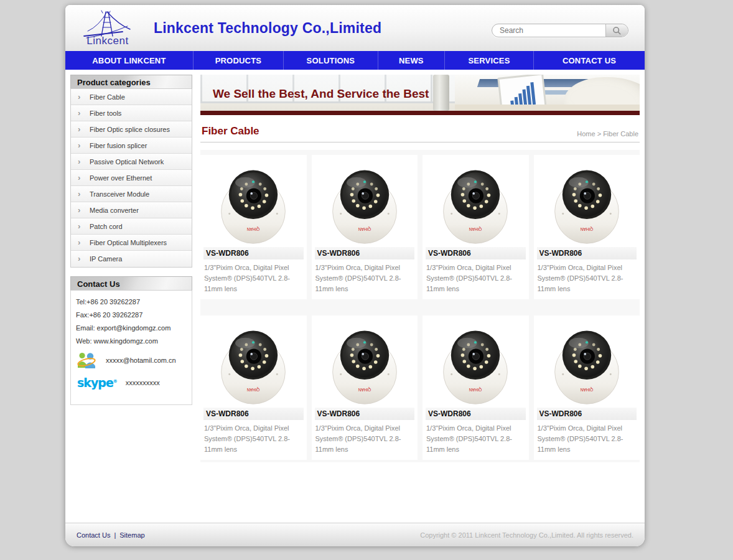 The image size is (733, 560). Describe the element at coordinates (108, 28) in the screenshot. I see `logo: Linkcent` at that location.